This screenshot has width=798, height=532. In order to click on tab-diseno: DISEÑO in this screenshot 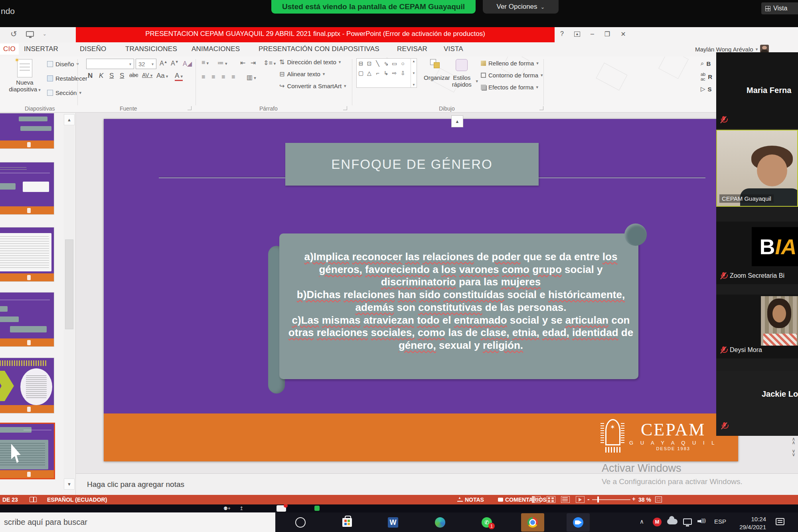, I will do `click(93, 49)`.